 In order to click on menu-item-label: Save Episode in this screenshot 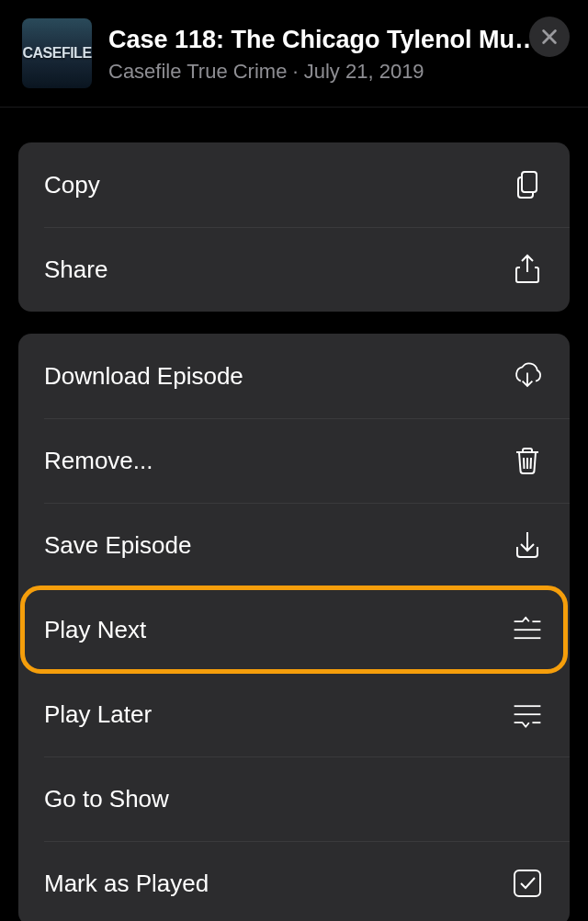, I will do `click(118, 546)`.